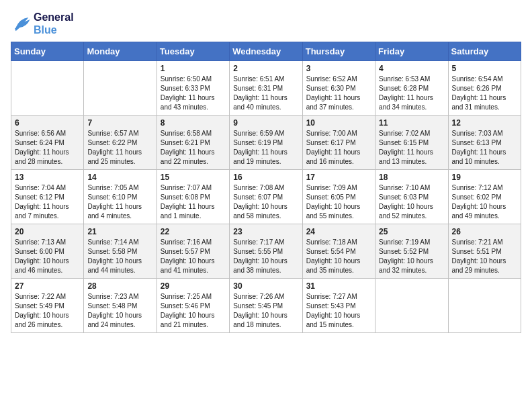 The image size is (532, 411). Describe the element at coordinates (339, 52) in the screenshot. I see `col-header-thursday: Thursday` at that location.